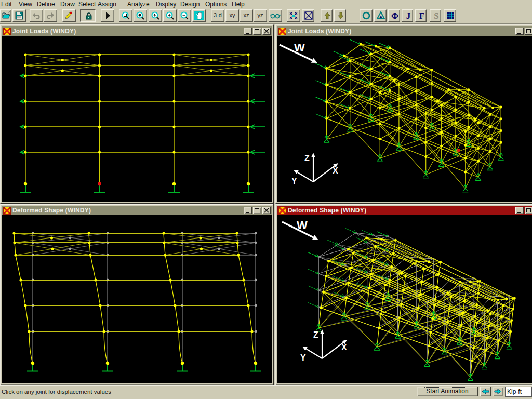 The height and width of the screenshot is (399, 532). What do you see at coordinates (436, 16) in the screenshot?
I see `svg-text: S` at bounding box center [436, 16].